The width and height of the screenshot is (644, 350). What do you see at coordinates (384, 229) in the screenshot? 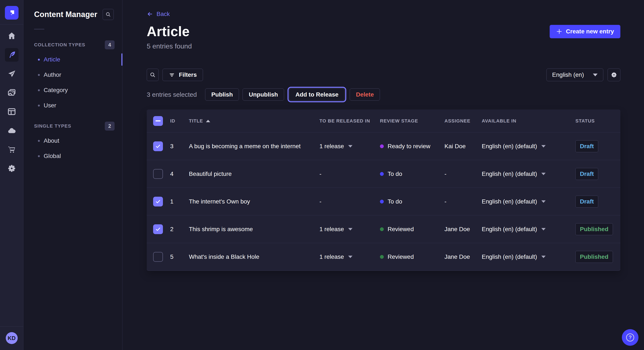
I see `table-row: 2 This shrimp is awesome 1 release Revie…` at bounding box center [384, 229].